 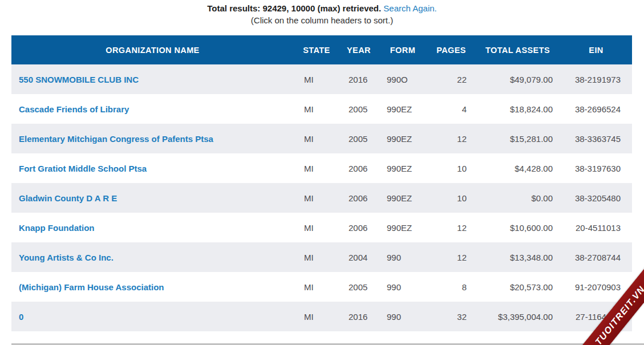 What do you see at coordinates (322, 21) in the screenshot?
I see `sort-hint-text: (Click on the column headers to sort.)` at bounding box center [322, 21].